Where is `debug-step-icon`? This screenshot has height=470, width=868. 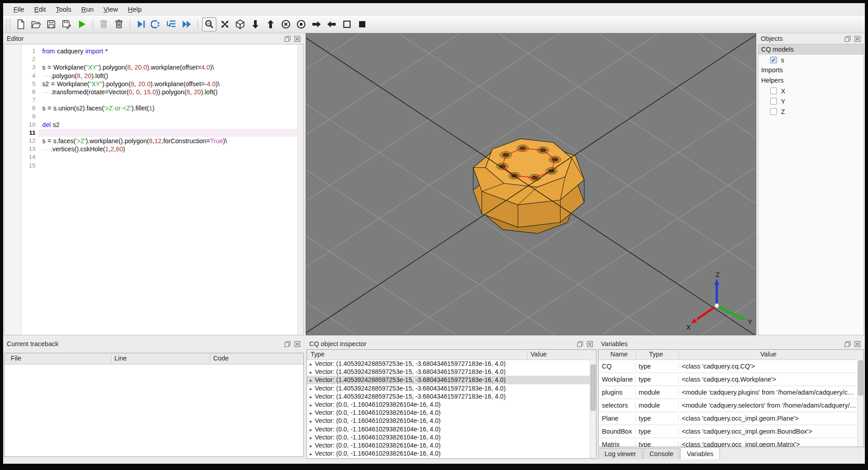 debug-step-icon is located at coordinates (141, 24).